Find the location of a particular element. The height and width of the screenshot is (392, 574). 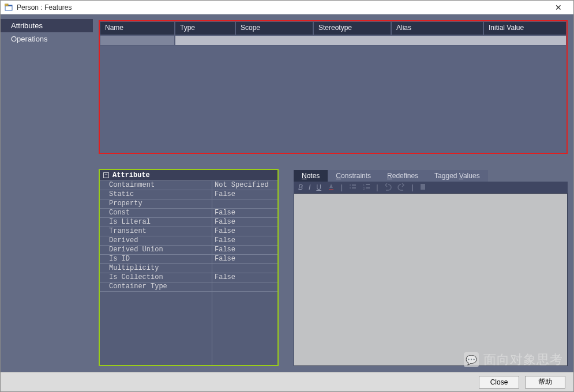

property-key: Derived Union is located at coordinates (156, 250).